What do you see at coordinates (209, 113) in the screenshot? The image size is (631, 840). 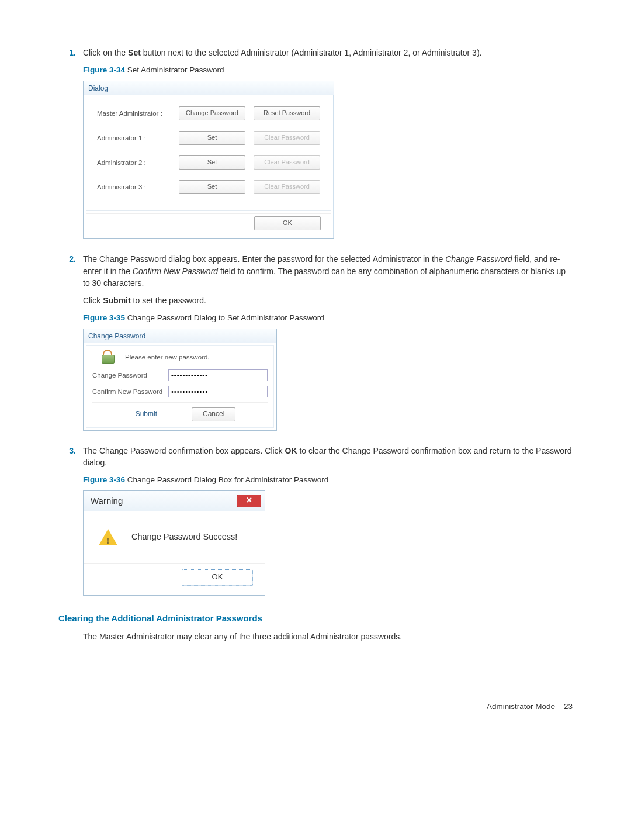 I see `row-master-admin: Master Administrator : Change Password R…` at bounding box center [209, 113].